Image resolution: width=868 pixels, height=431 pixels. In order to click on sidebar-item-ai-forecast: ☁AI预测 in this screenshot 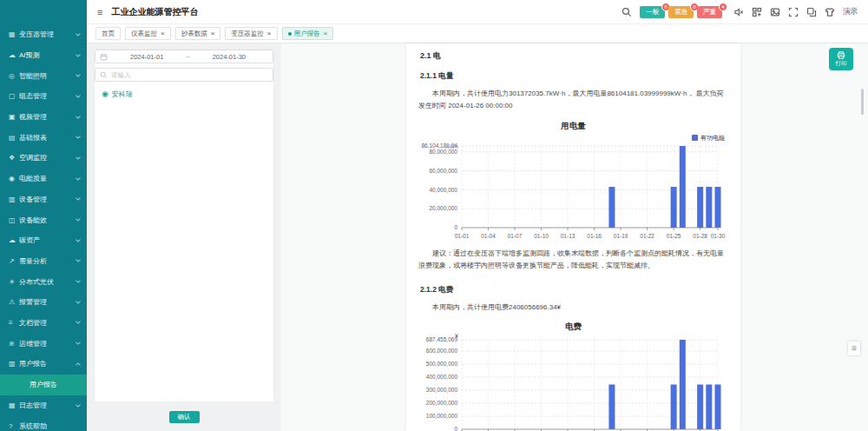, I will do `click(43, 56)`.